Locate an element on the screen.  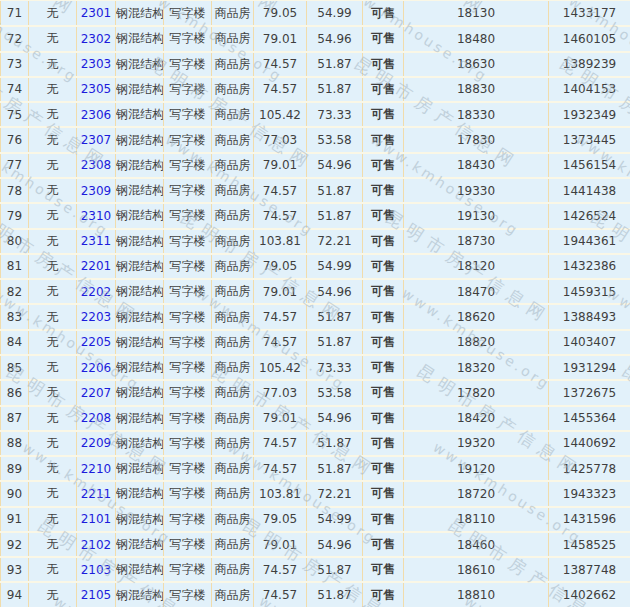
cell-total-price: 1425778 is located at coordinates (590, 468).